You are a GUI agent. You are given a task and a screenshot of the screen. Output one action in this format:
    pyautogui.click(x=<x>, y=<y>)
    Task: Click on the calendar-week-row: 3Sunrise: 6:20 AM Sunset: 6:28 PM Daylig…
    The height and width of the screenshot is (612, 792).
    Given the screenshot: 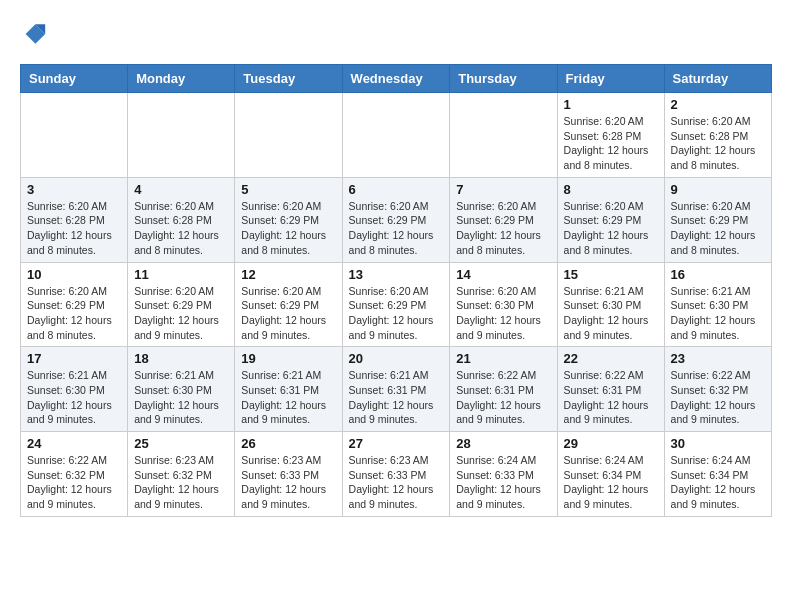 What is the action you would take?
    pyautogui.click(x=396, y=220)
    